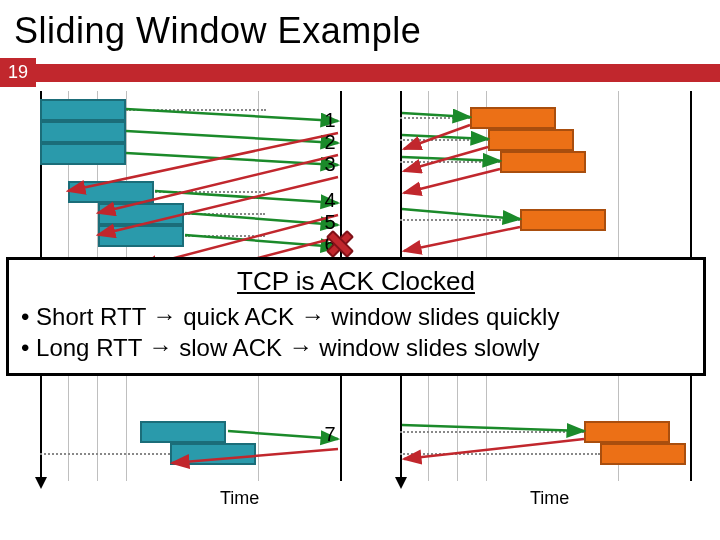 Image resolution: width=720 pixels, height=540 pixels. Describe the element at coordinates (330, 200) in the screenshot. I see `seq-label: 4` at that location.